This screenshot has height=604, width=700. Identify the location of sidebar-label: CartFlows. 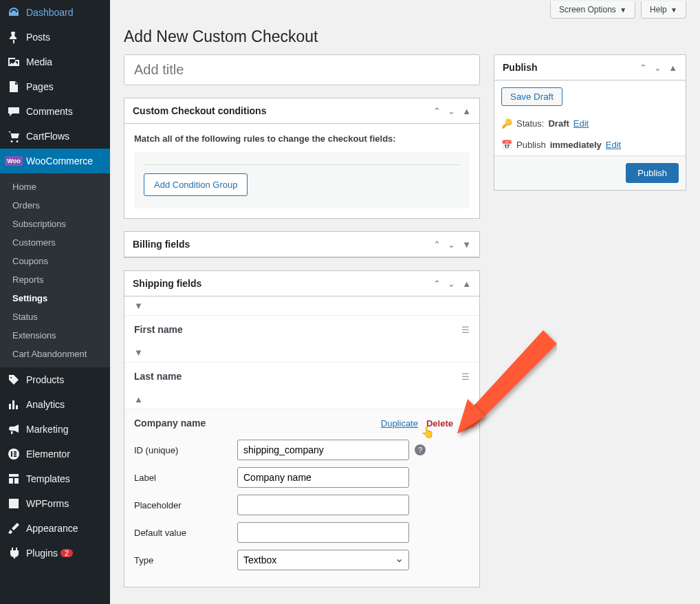
(48, 136).